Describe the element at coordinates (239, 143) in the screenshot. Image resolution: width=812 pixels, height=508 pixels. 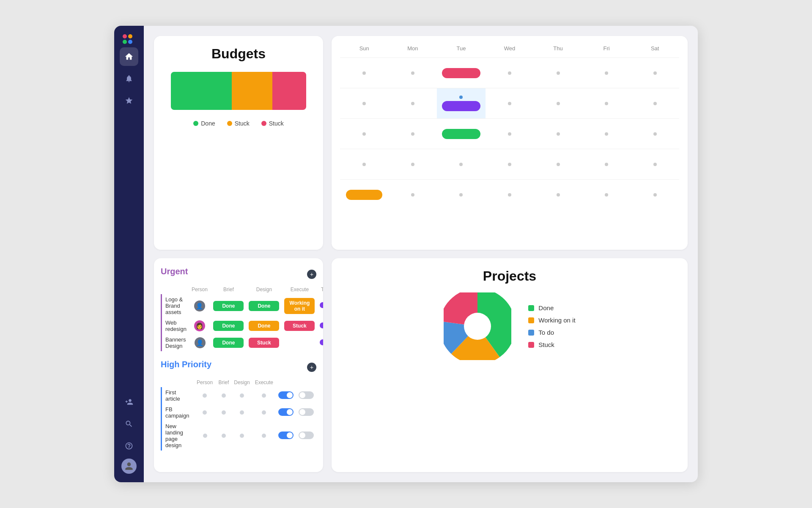
I see `budgets-card: Budgets Done Stuck Stuck` at that location.